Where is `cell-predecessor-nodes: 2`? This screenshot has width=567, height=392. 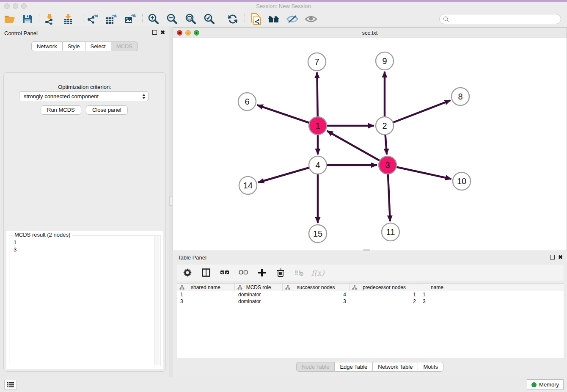 cell-predecessor-nodes: 2 is located at coordinates (384, 301).